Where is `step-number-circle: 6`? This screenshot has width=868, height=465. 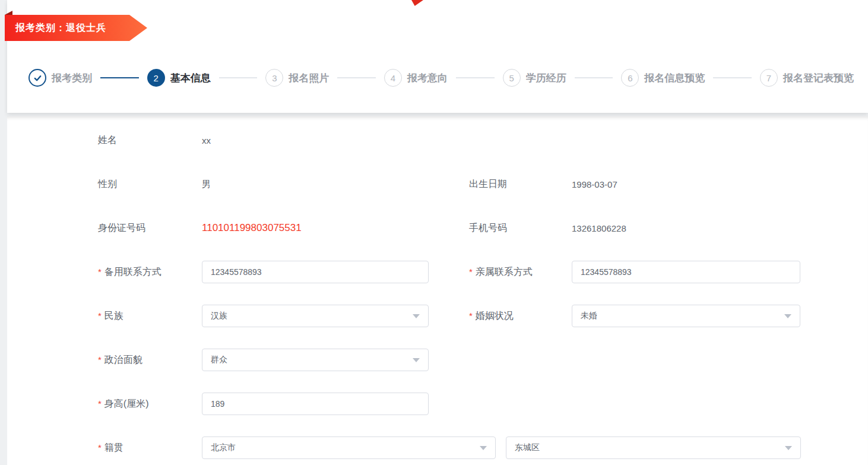 step-number-circle: 6 is located at coordinates (630, 78).